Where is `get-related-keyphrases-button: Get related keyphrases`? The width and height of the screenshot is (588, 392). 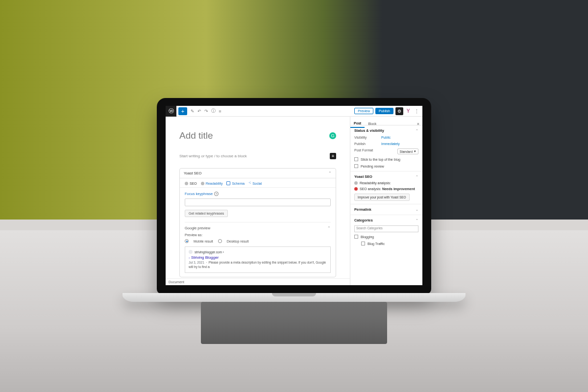
get-related-keyphrases-button: Get related keyphrases is located at coordinates (206, 214).